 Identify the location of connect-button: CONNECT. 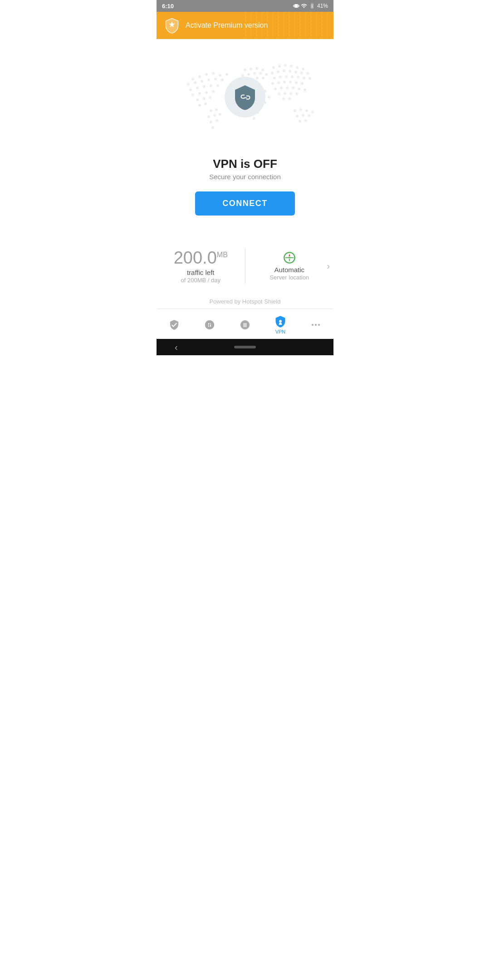
(245, 203).